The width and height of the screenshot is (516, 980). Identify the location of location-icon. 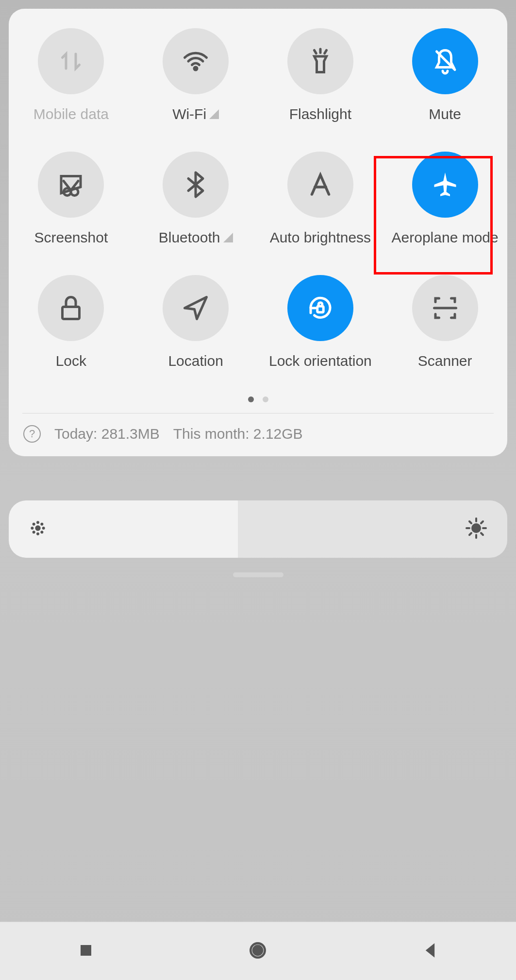
(196, 308).